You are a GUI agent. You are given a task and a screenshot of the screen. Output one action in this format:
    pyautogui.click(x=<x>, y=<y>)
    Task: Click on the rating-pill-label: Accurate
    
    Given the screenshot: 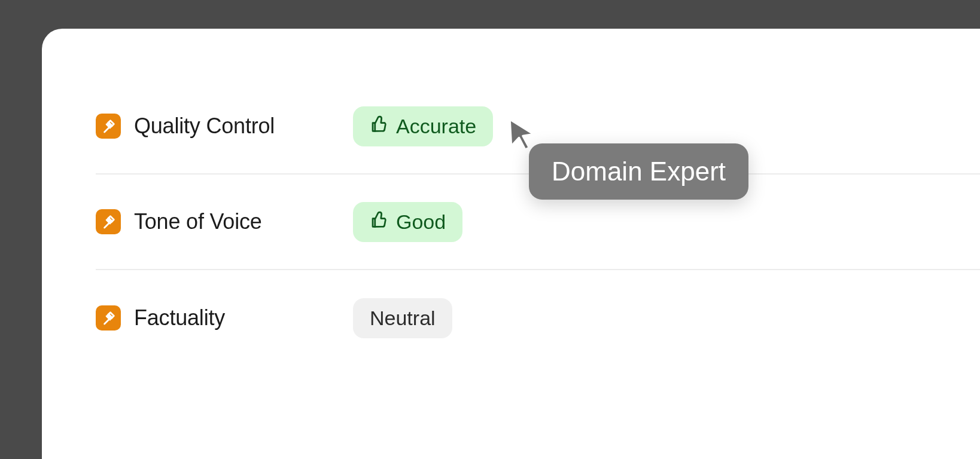 What is the action you would take?
    pyautogui.click(x=436, y=127)
    